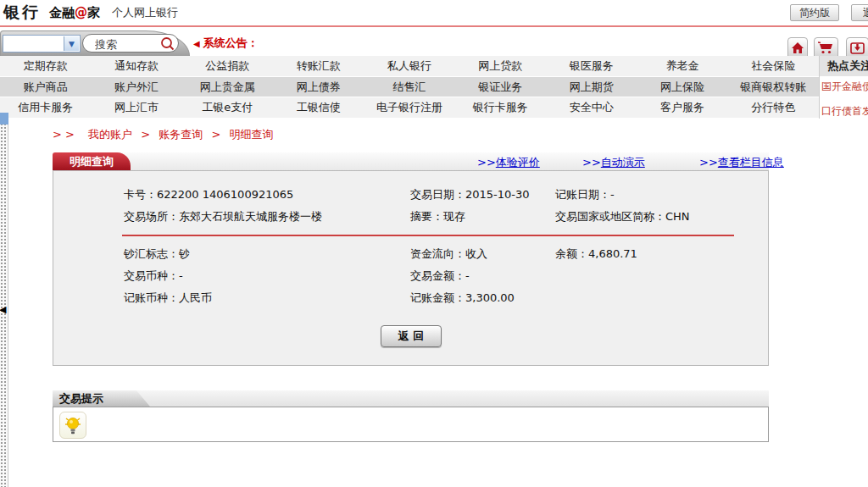 The image size is (868, 487). What do you see at coordinates (751, 163) in the screenshot?
I see `link-label: 查看栏目信息` at bounding box center [751, 163].